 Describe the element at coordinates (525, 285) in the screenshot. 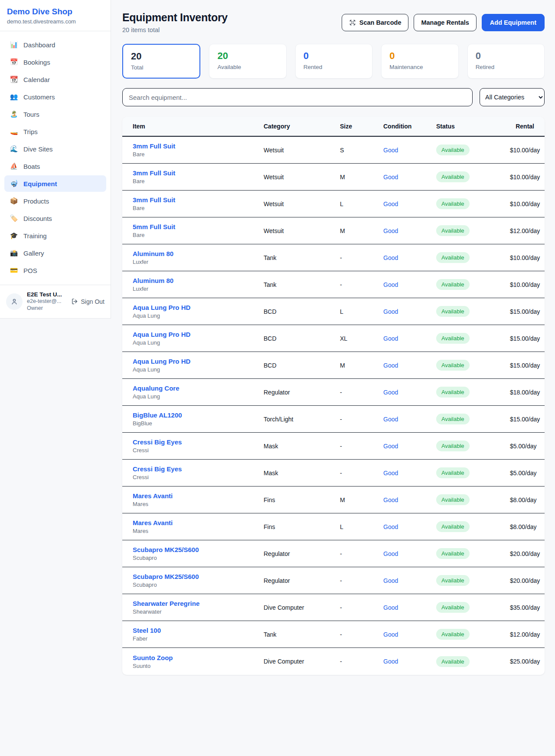

I see `rental-price: $10.00/day` at that location.